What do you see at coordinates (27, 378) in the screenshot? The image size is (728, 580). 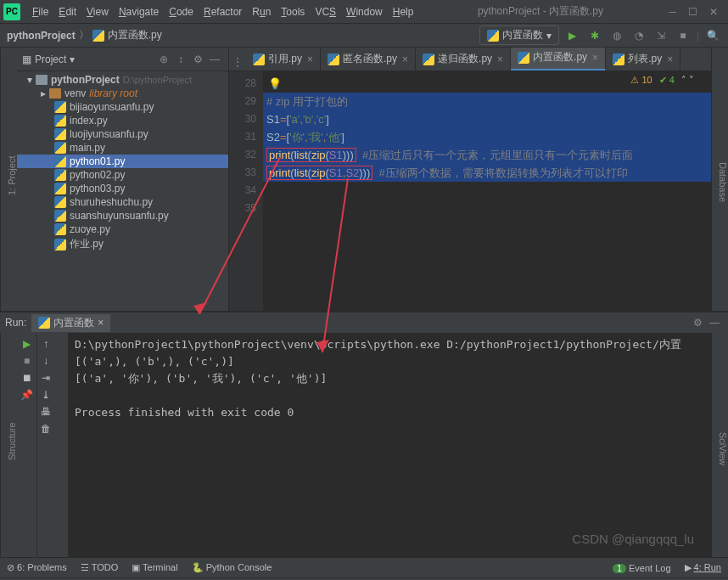 I see `exit-button: ⏹` at bounding box center [27, 378].